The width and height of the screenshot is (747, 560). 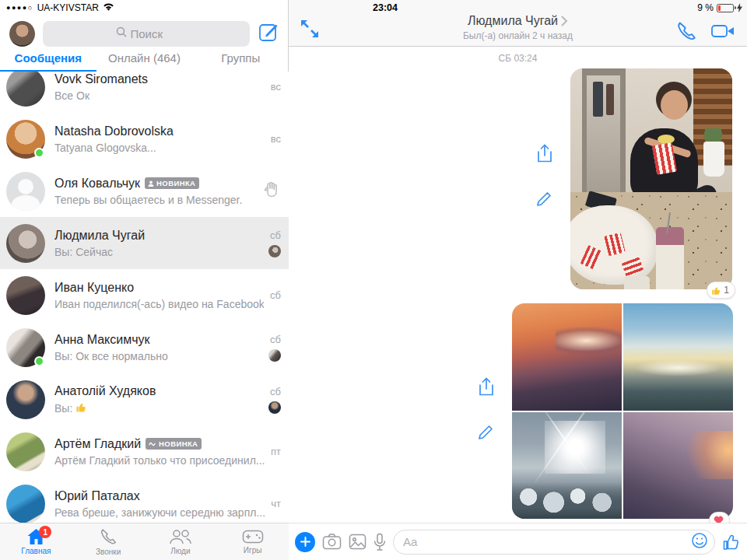 What do you see at coordinates (22, 34) in the screenshot?
I see `my-profile-avatar` at bounding box center [22, 34].